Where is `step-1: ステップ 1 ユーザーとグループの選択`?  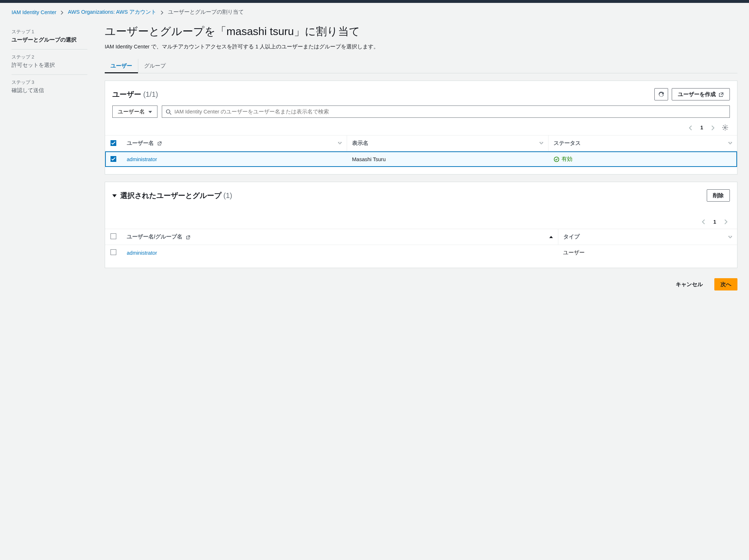
step-1: ステップ 1 ユーザーとグループの選択 is located at coordinates (49, 37).